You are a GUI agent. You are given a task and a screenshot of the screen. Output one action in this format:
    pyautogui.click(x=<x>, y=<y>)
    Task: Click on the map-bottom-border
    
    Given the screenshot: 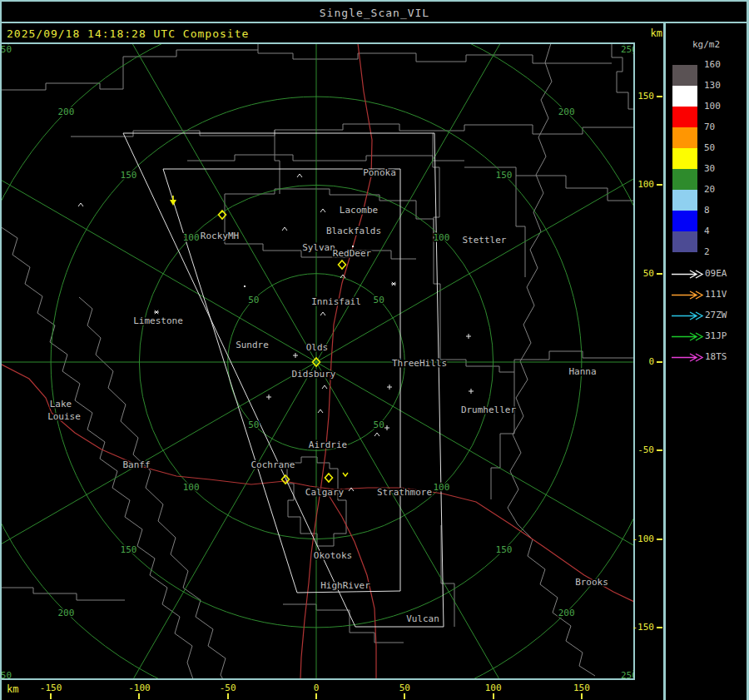 What is the action you would take?
    pyautogui.click(x=317, y=679)
    